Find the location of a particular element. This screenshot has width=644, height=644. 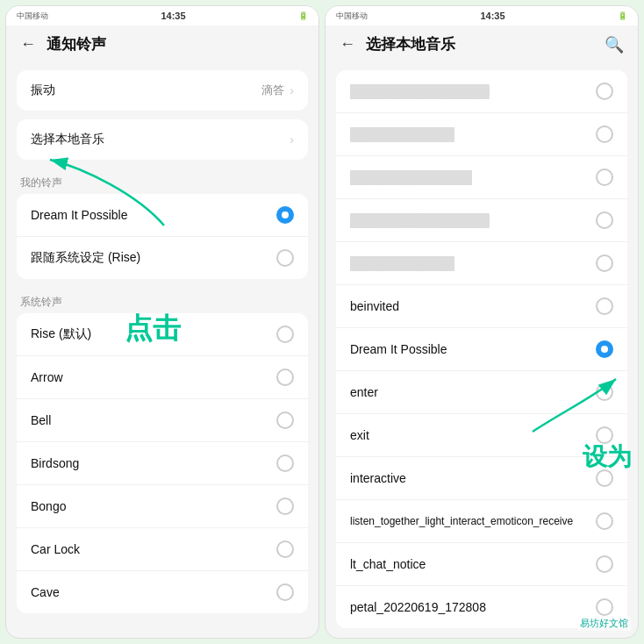

vibration-label: 振动 is located at coordinates (43, 90).